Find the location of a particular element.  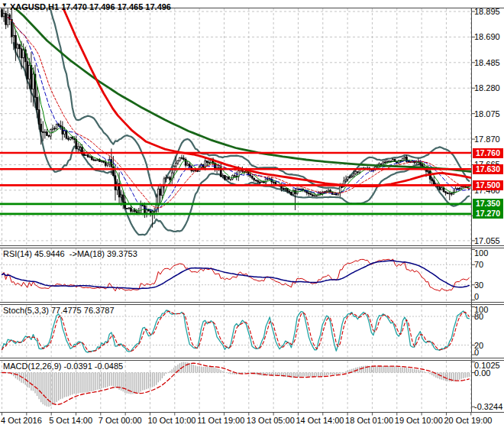

price-level-badge: 17.760 is located at coordinates (488, 153).